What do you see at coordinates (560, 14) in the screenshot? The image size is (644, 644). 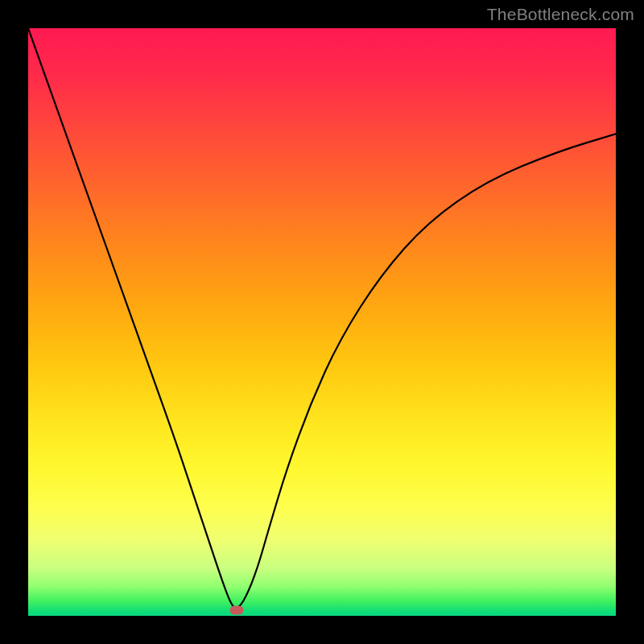 I see `watermark-text: TheBottleneck.com` at bounding box center [560, 14].